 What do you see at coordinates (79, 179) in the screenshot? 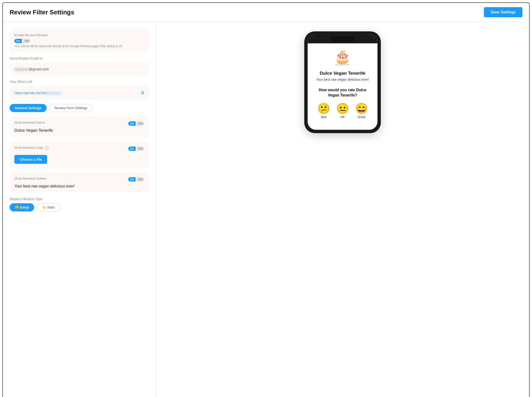
I see `business-outline-label-row: Show Business Outline On Off` at bounding box center [79, 179].